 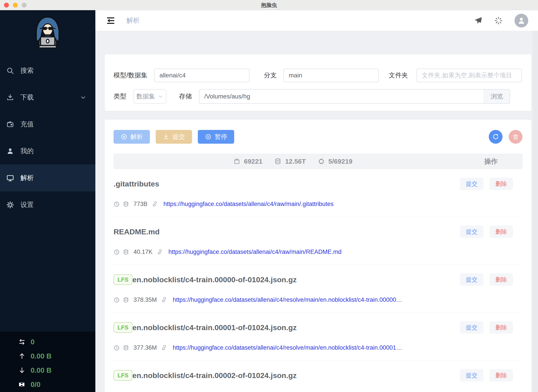 What do you see at coordinates (48, 124) in the screenshot?
I see `sidebar-item-recharge: 充值` at bounding box center [48, 124].